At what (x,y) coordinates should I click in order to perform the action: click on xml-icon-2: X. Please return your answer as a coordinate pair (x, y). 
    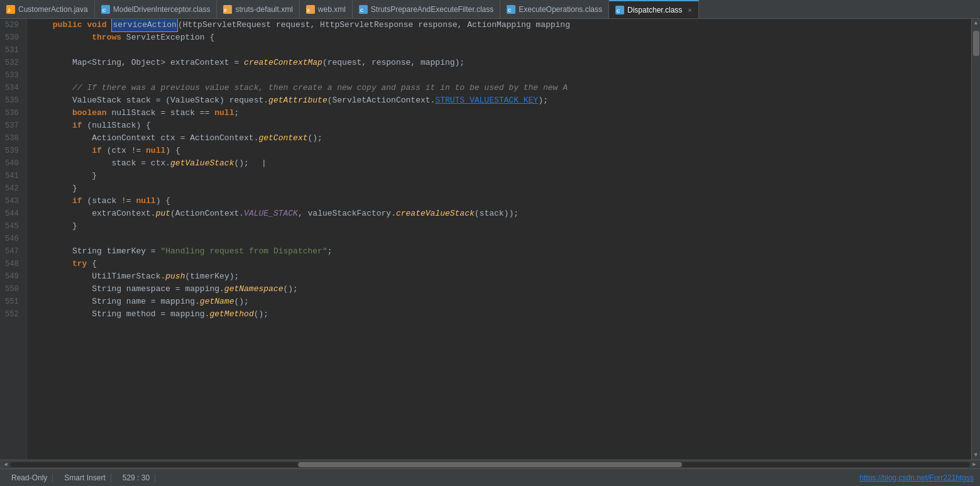
    Looking at the image, I should click on (311, 9).